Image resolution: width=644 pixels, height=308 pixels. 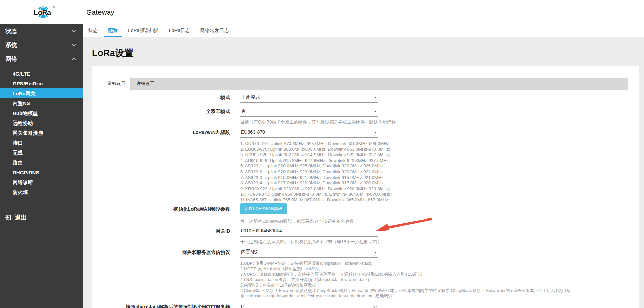 What do you see at coordinates (42, 45) in the screenshot?
I see `sidebar-group-system: 系统` at bounding box center [42, 45].